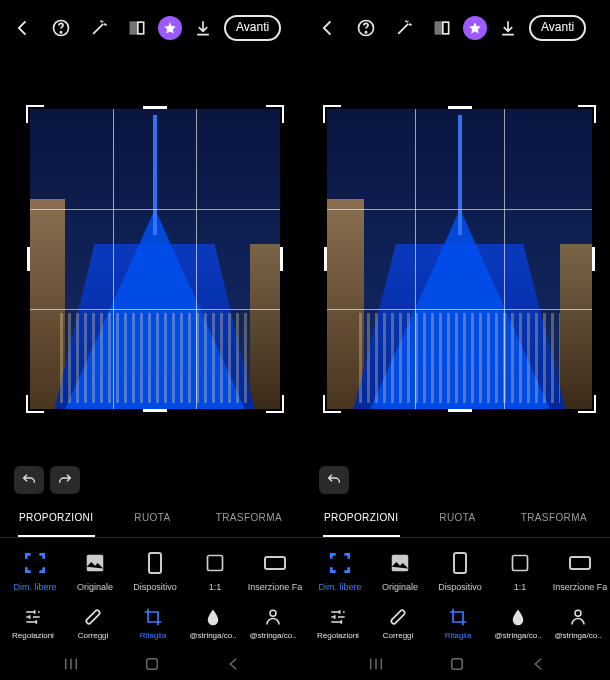 Image resolution: width=610 pixels, height=680 pixels. Describe the element at coordinates (398, 636) in the screenshot. I see `tool-label: Correggi` at that location.